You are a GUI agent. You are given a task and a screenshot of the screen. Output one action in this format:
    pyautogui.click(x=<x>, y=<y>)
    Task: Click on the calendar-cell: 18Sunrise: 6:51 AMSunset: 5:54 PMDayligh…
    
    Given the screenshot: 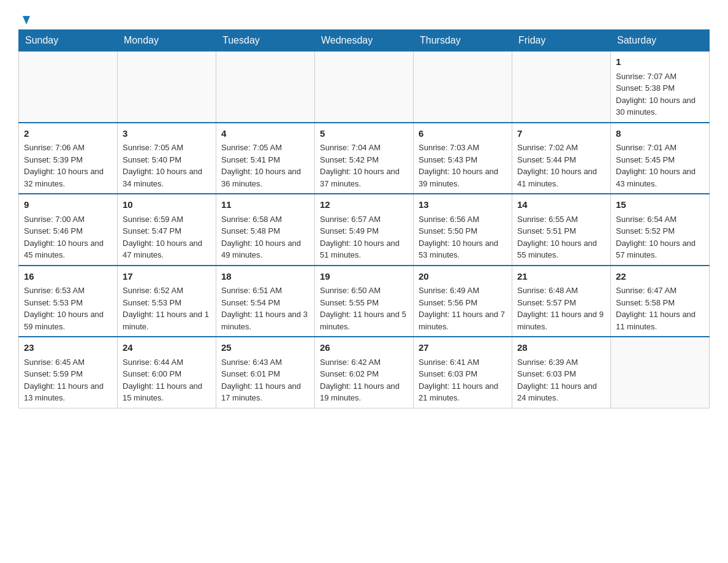 What is the action you would take?
    pyautogui.click(x=266, y=302)
    